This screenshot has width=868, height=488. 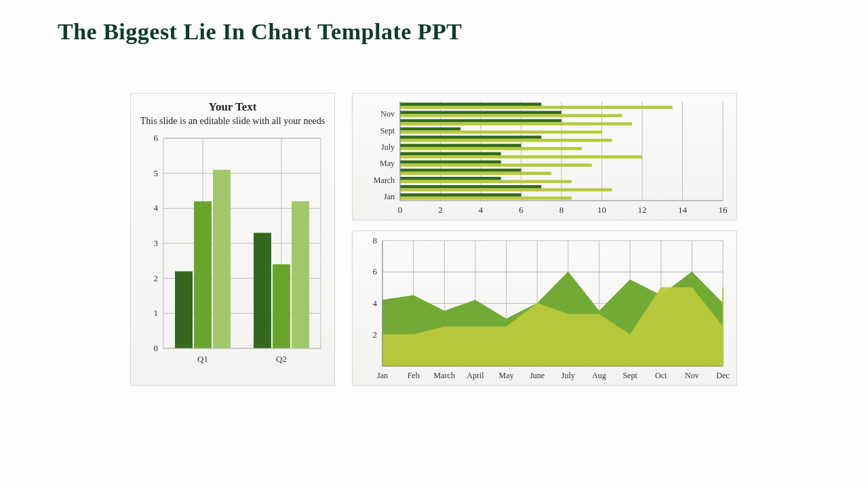 I want to click on svg-text: June, so click(x=537, y=375).